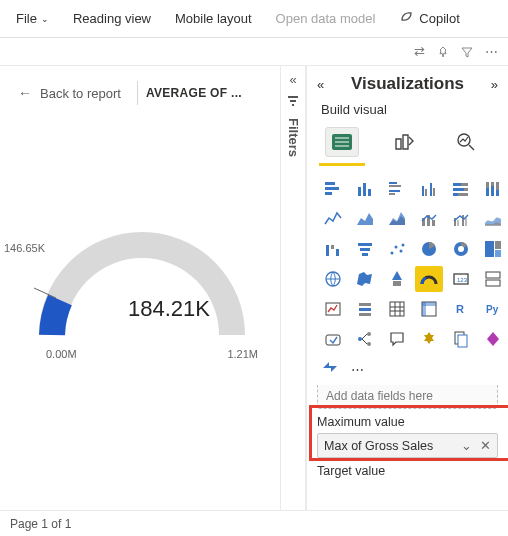 The height and width of the screenshot is (536, 508). I want to click on viz-multi-row-card, so click(493, 279).